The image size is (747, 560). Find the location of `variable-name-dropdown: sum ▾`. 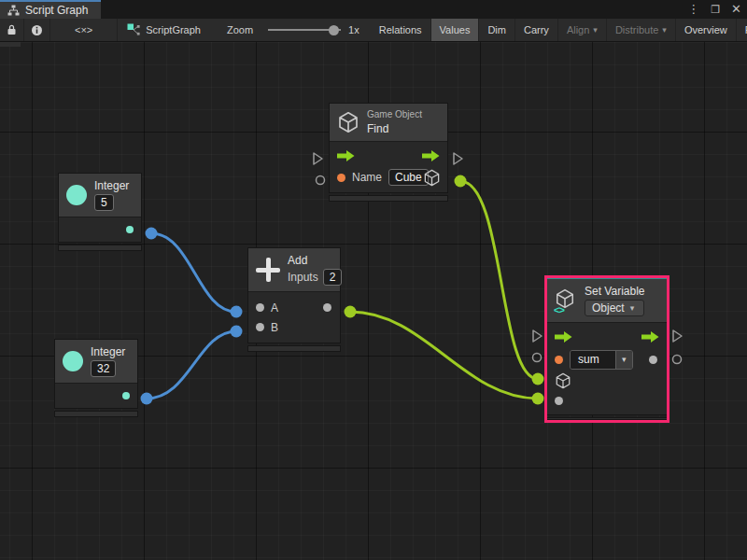

variable-name-dropdown: sum ▾ is located at coordinates (601, 360).